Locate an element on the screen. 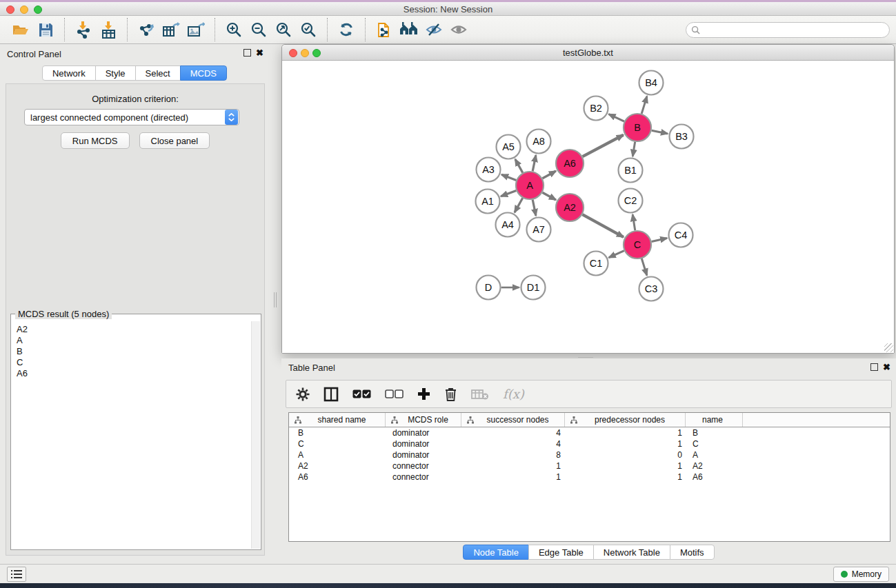 The height and width of the screenshot is (588, 896). column-view-mode-button is located at coordinates (331, 394).